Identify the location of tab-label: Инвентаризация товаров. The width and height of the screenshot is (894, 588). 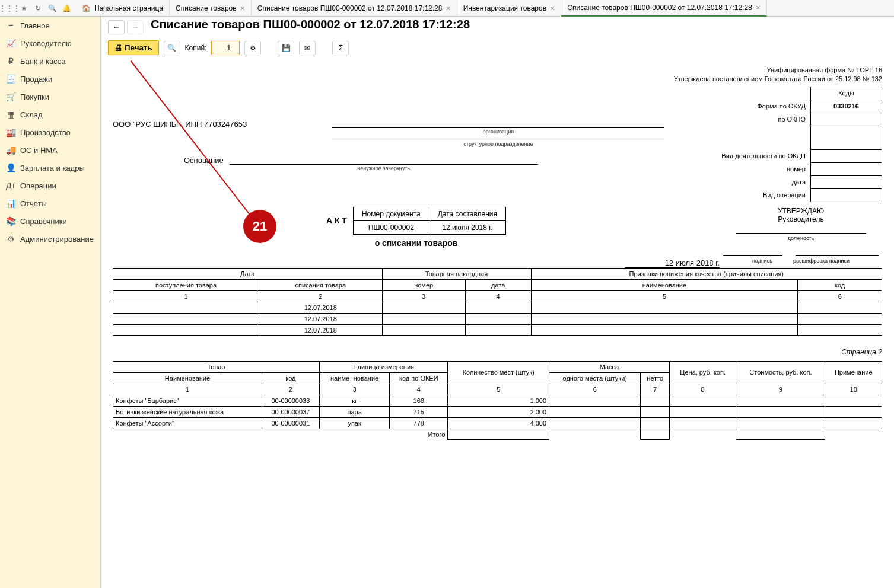
(505, 8).